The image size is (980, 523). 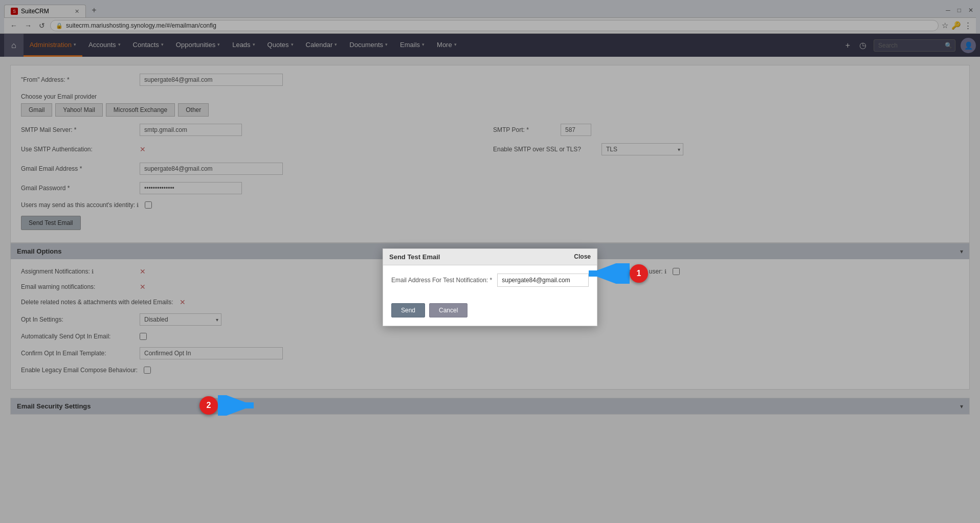 What do you see at coordinates (408, 310) in the screenshot?
I see `modal-send-button: Send` at bounding box center [408, 310].